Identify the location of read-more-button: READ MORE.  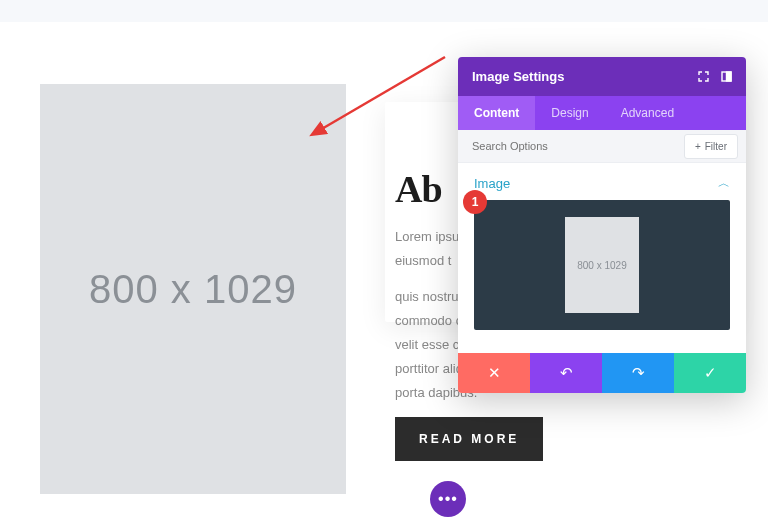
(469, 439).